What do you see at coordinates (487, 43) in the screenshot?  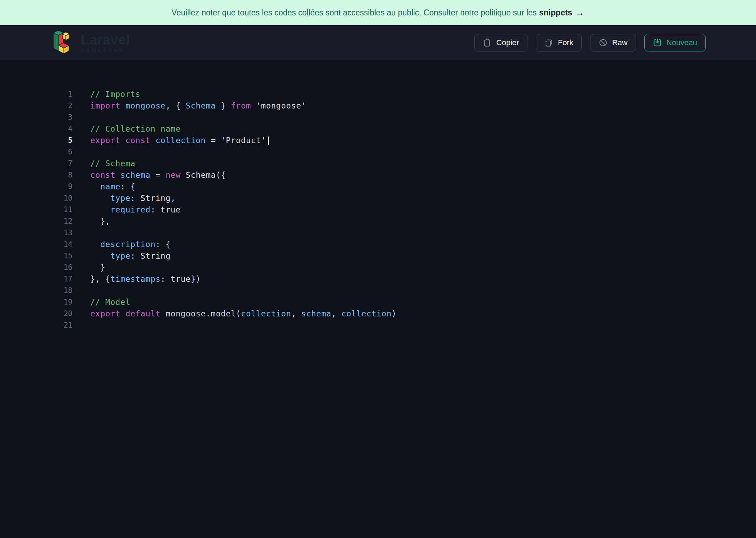 I see `clipboard-icon` at bounding box center [487, 43].